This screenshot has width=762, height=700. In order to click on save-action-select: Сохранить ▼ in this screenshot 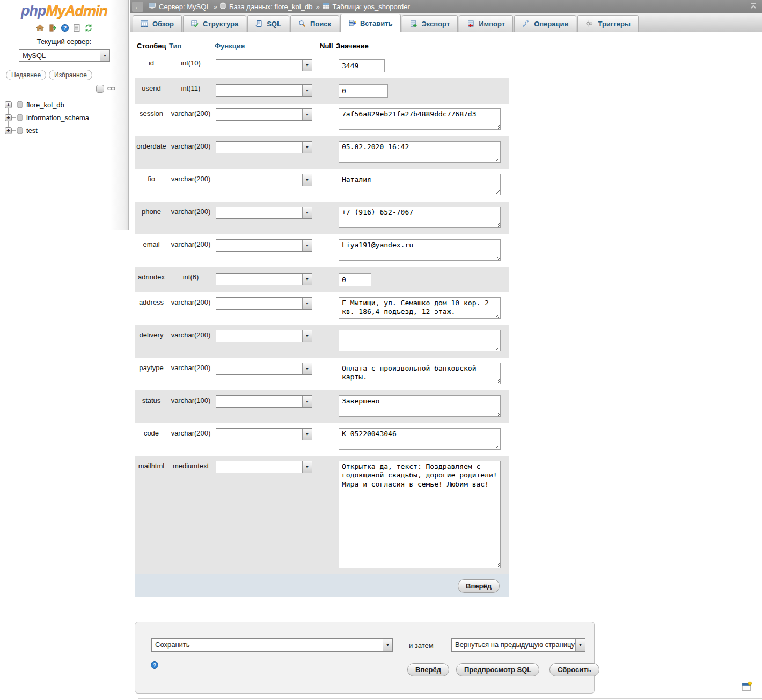, I will do `click(272, 645)`.